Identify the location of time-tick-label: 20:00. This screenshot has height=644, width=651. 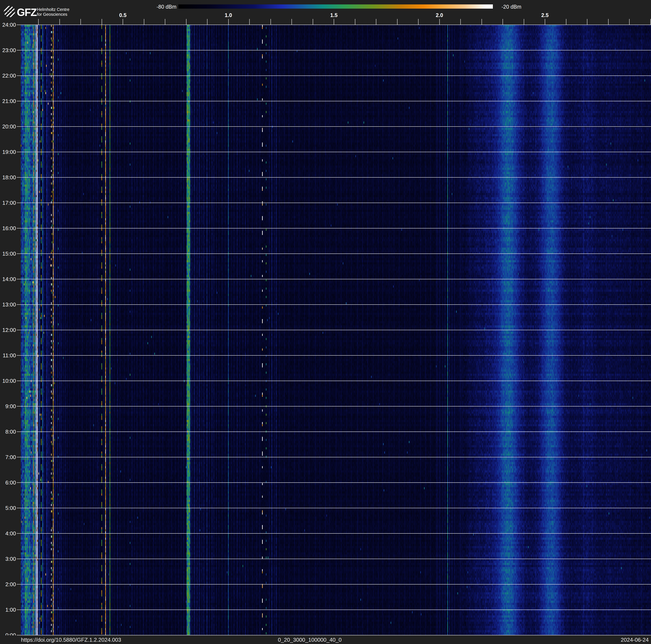
(8, 127).